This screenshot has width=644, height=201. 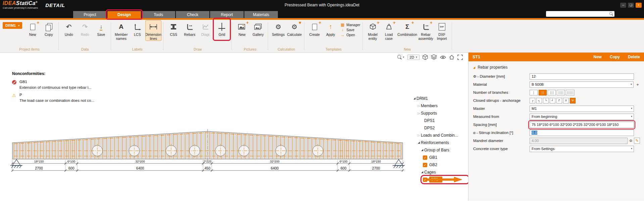 I want to click on apply-template-button: ↑ Apply, so click(x=331, y=28).